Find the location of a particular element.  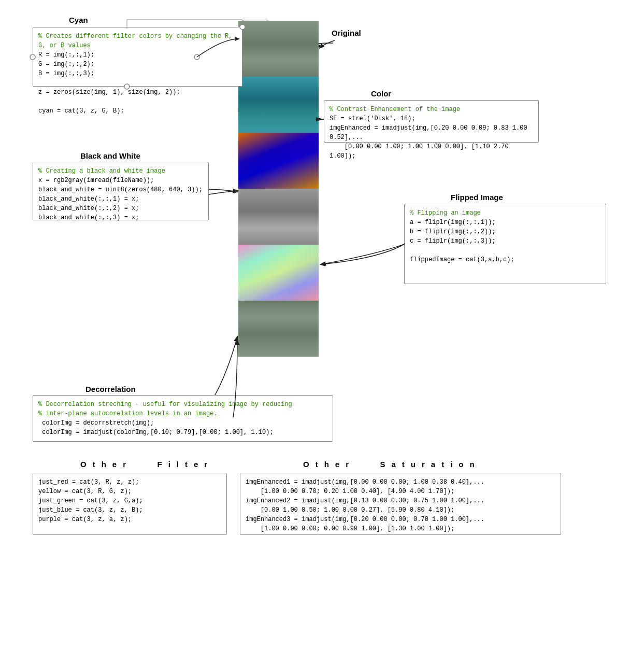

bw-code-box: % Creating a black and white image x = r… is located at coordinates (121, 191).